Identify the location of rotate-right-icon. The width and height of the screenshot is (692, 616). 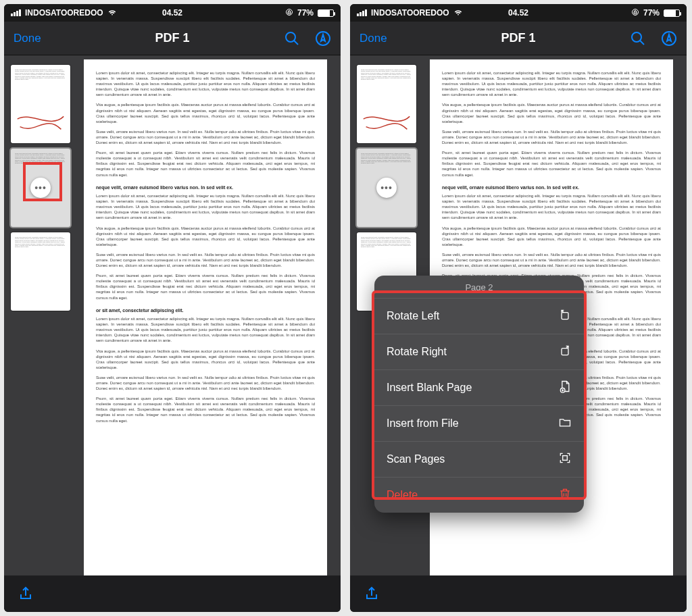
(565, 352).